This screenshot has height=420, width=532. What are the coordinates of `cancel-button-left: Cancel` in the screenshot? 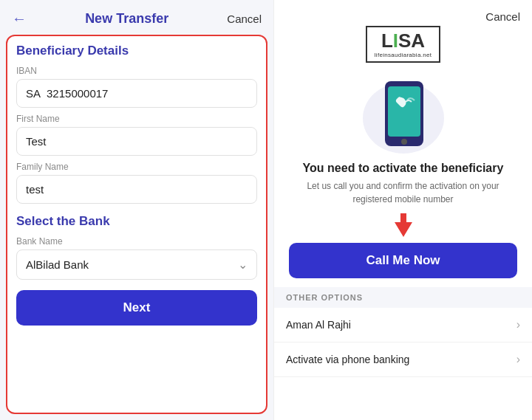 It's located at (244, 19).